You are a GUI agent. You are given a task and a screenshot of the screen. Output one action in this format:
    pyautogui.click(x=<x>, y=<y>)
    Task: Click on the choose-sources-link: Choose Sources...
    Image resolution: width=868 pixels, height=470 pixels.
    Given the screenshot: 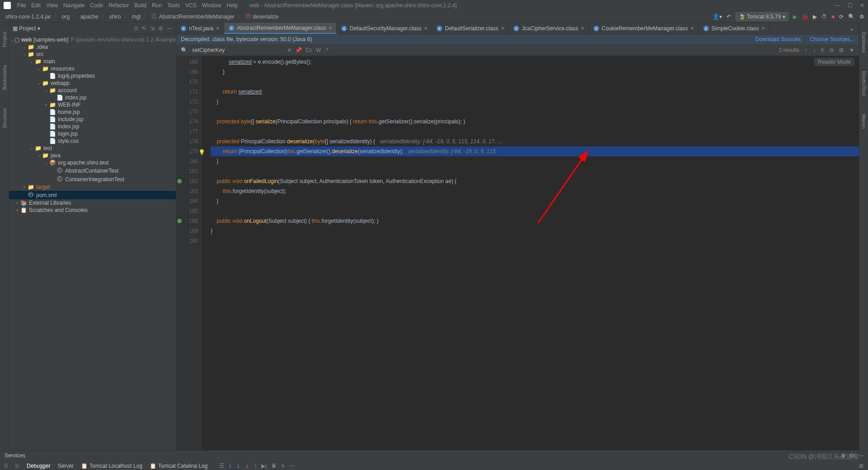 What is the action you would take?
    pyautogui.click(x=832, y=39)
    